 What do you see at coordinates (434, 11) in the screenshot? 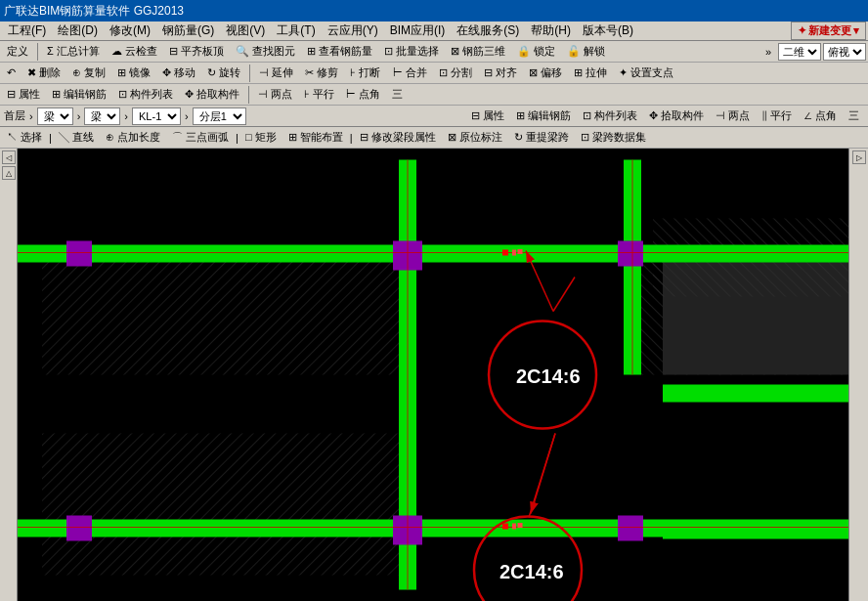
I see `title-bar: 广联达BIM钢筋算量软件 GGJ2013` at bounding box center [434, 11].